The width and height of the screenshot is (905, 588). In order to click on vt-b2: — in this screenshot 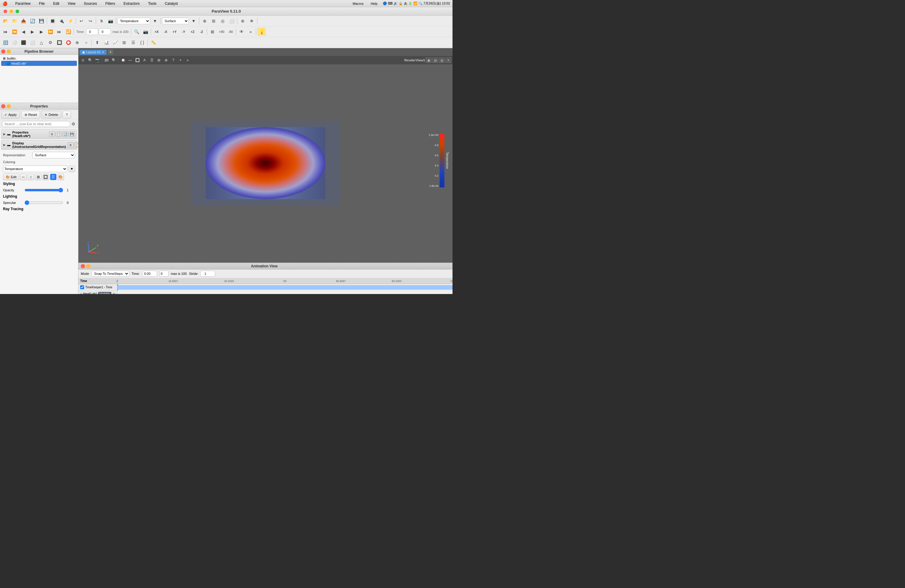, I will do `click(130, 60)`.